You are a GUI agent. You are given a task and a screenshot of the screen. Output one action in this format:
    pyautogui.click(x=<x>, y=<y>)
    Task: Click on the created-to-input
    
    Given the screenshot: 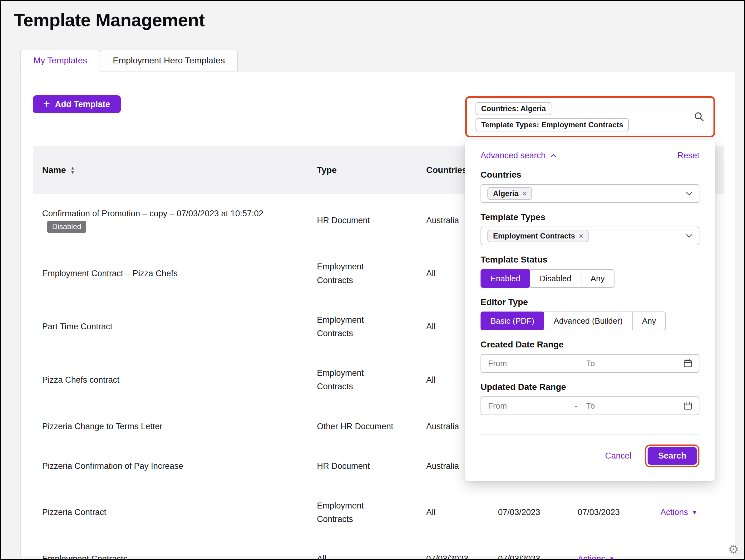 What is the action you would take?
    pyautogui.click(x=609, y=364)
    